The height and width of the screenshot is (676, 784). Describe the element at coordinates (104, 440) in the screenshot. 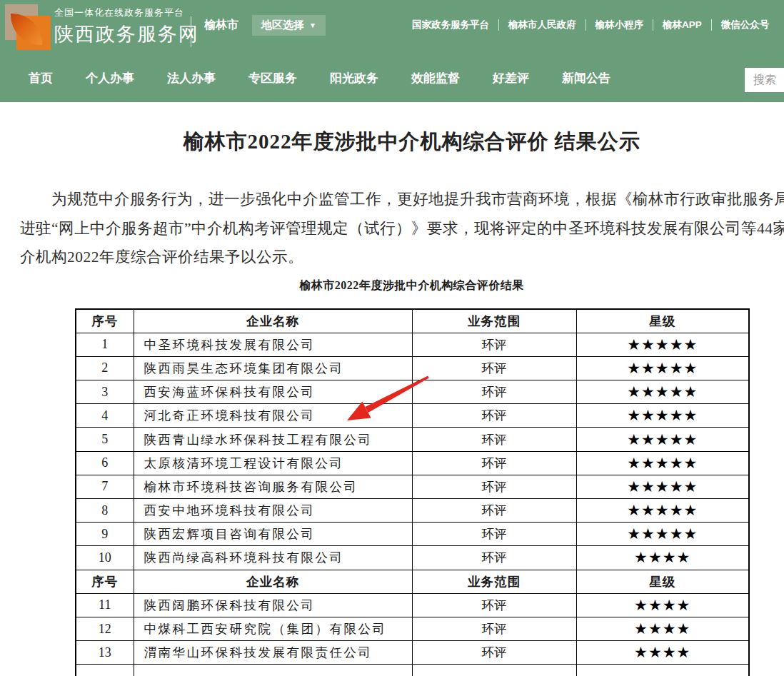

I see `serial-number-cell: 5` at that location.